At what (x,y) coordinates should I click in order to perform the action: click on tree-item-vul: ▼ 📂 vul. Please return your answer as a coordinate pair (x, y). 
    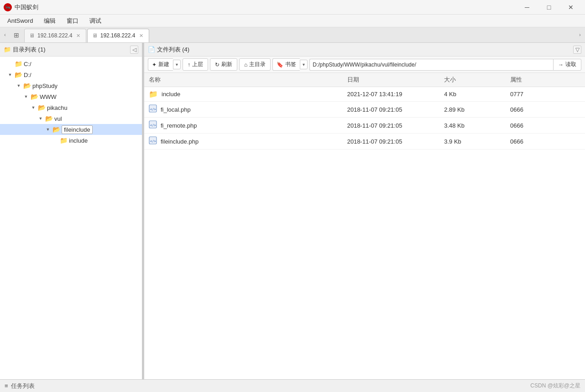
    Looking at the image, I should click on (71, 119).